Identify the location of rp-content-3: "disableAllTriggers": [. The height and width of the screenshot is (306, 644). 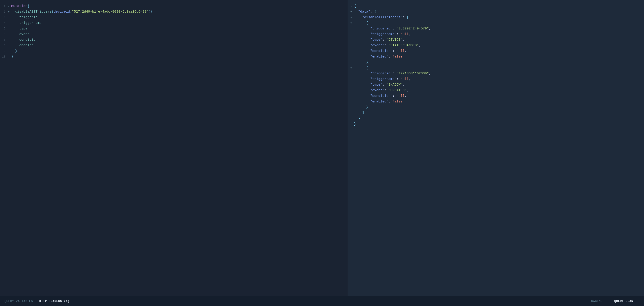
(499, 18).